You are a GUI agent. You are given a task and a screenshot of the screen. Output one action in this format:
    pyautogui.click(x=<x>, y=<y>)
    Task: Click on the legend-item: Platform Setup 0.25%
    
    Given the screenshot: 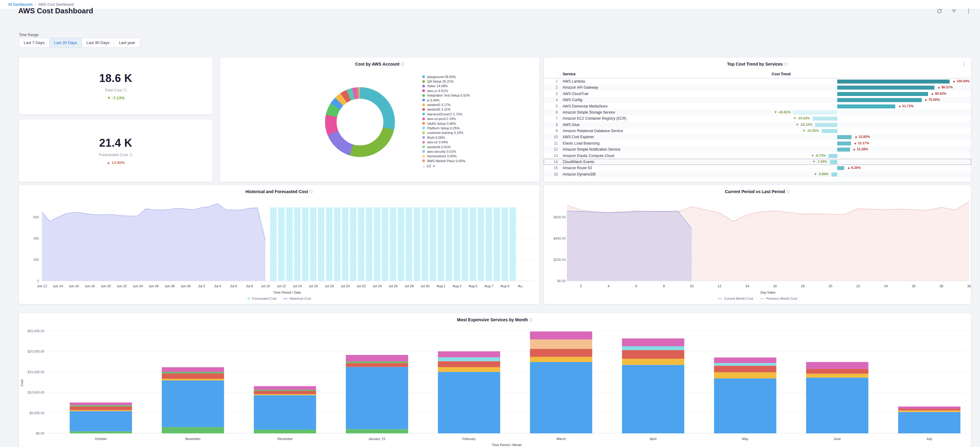 What is the action you would take?
    pyautogui.click(x=446, y=128)
    